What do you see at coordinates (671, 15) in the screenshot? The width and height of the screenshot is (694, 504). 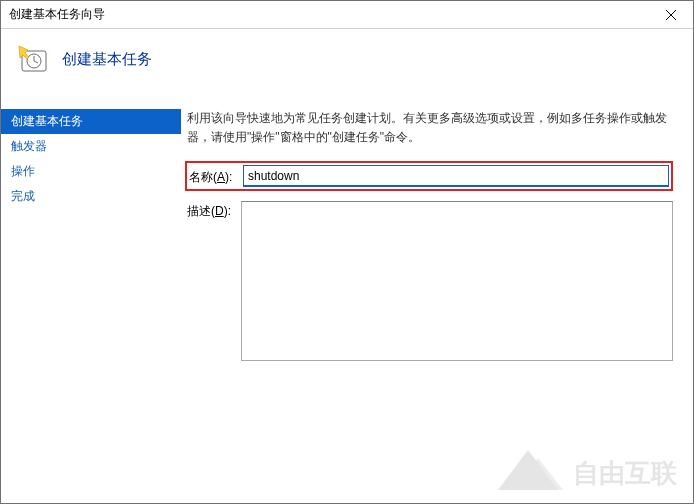 I see `close-icon` at bounding box center [671, 15].